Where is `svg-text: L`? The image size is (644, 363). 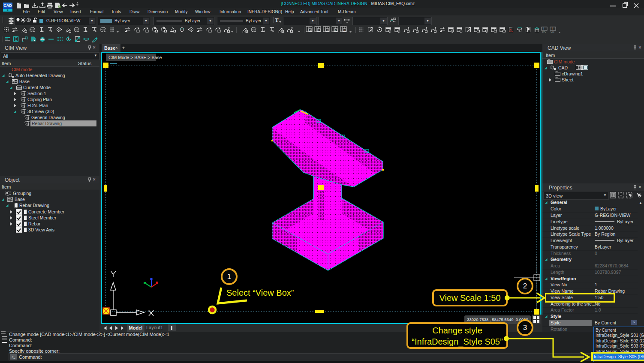
svg-text: L is located at coordinates (345, 30).